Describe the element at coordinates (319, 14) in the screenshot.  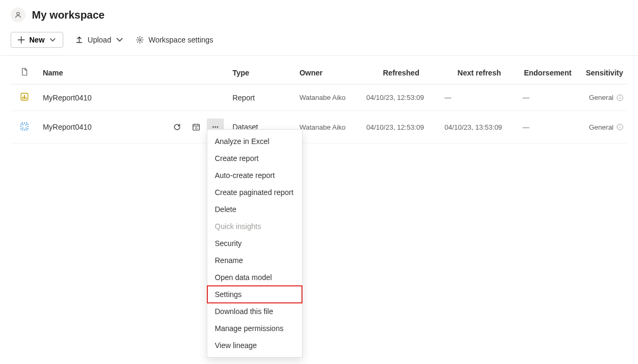
I see `workspace-header: My workspace` at that location.